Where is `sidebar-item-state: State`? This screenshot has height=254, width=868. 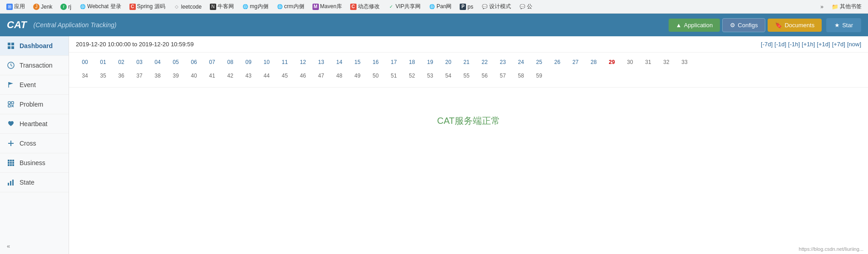
sidebar-item-state: State is located at coordinates (35, 182).